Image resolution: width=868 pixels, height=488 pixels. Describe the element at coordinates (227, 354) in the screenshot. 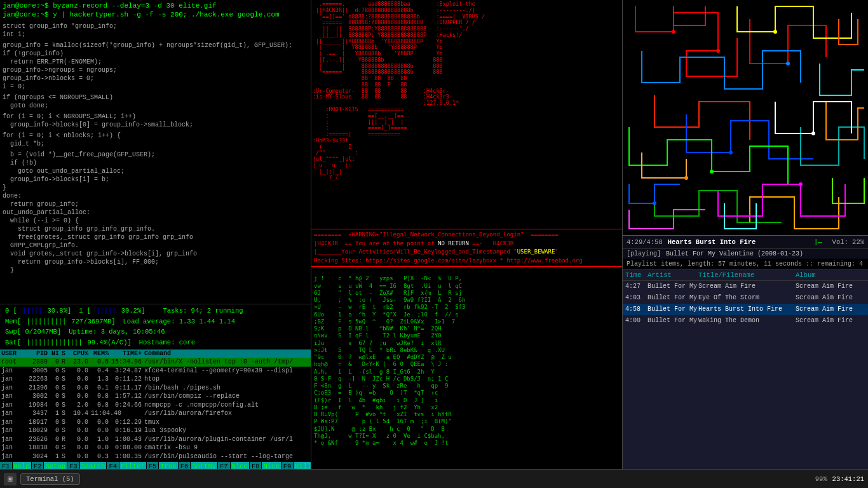

I see `col-cmd-header: Command` at that location.